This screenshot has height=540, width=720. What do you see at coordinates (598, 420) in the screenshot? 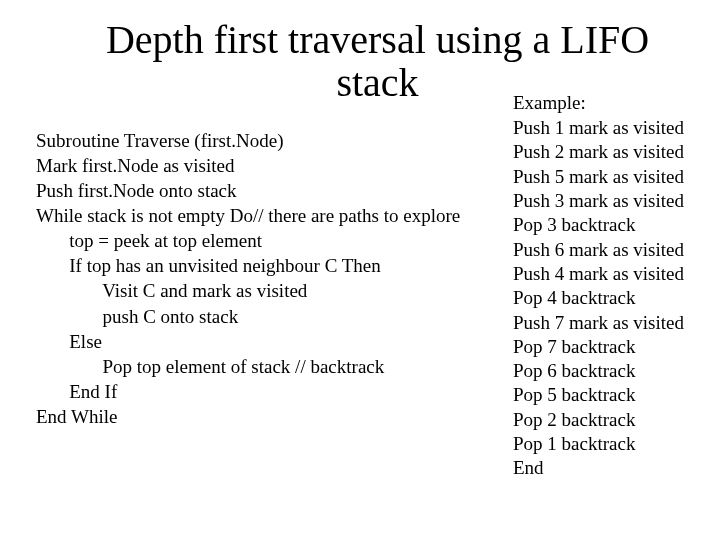
I see `example-line: Pop 2 backtrack` at bounding box center [598, 420].